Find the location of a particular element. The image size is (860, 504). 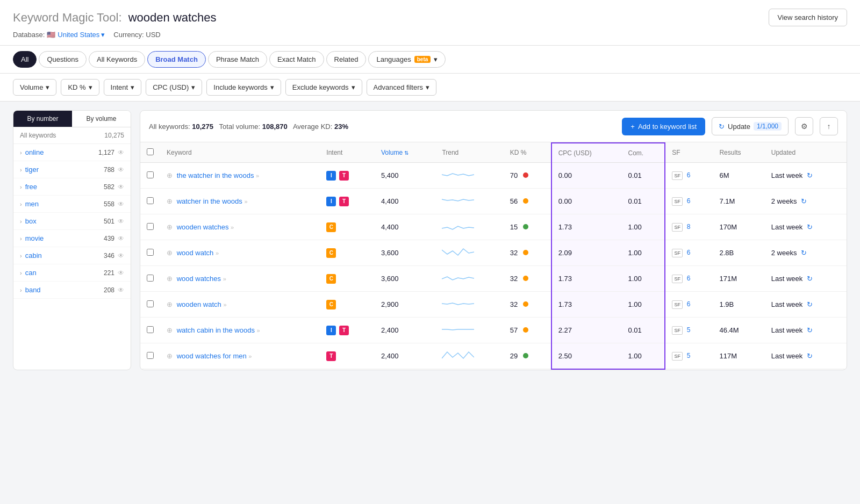

tab-phrase-match: Phrase Match is located at coordinates (238, 59).